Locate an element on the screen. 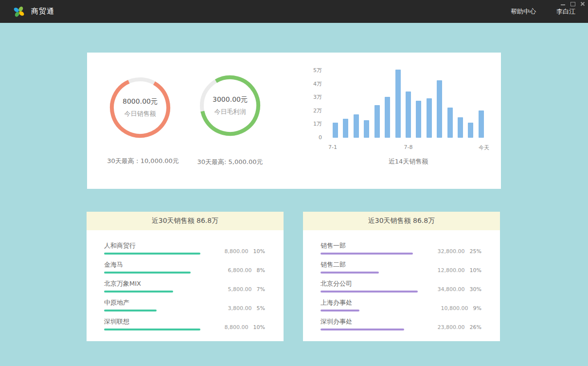 Image resolution: width=588 pixels, height=366 pixels. x-tick-label: 7-8 is located at coordinates (409, 147).